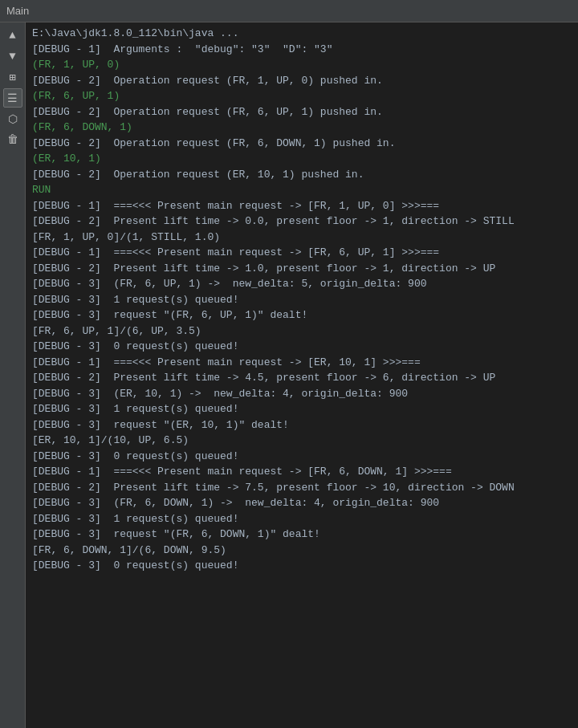 This screenshot has width=578, height=728. What do you see at coordinates (302, 551) in the screenshot?
I see `console-line: [FR, 6, DOWN, 1]/(6, DOWN, 9.5)` at bounding box center [302, 551].